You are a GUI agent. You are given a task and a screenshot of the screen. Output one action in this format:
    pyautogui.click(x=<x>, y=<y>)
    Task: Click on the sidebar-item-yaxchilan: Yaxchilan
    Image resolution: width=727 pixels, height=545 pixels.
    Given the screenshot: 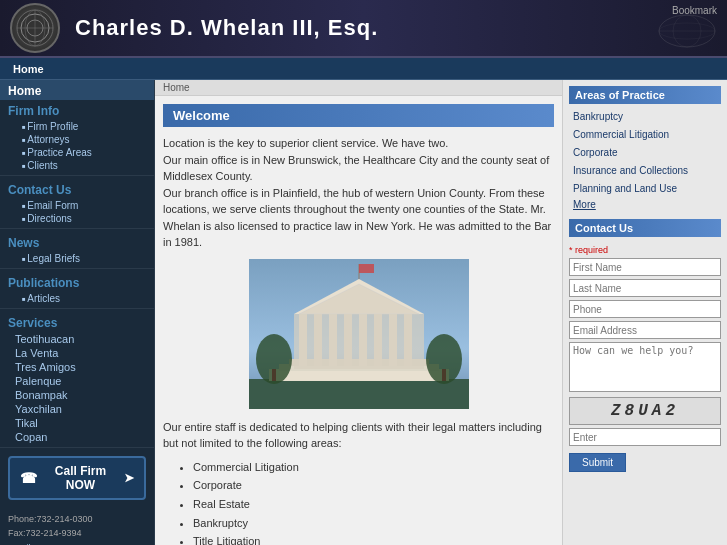 What is the action you would take?
    pyautogui.click(x=77, y=409)
    